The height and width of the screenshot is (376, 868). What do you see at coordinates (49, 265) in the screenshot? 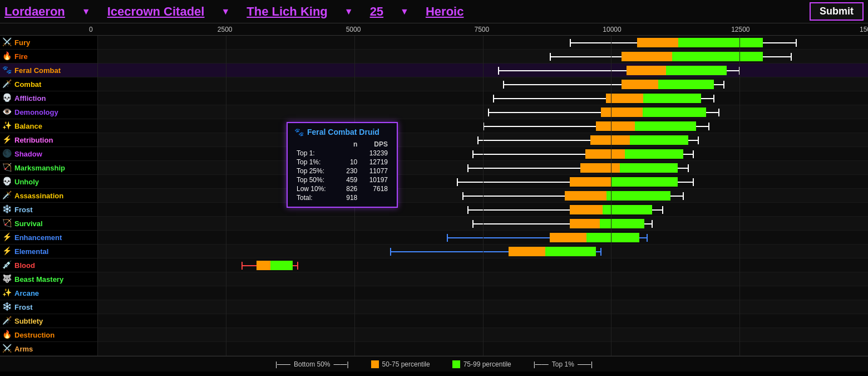
I see `label-row-16: 💉Blood` at bounding box center [49, 265].